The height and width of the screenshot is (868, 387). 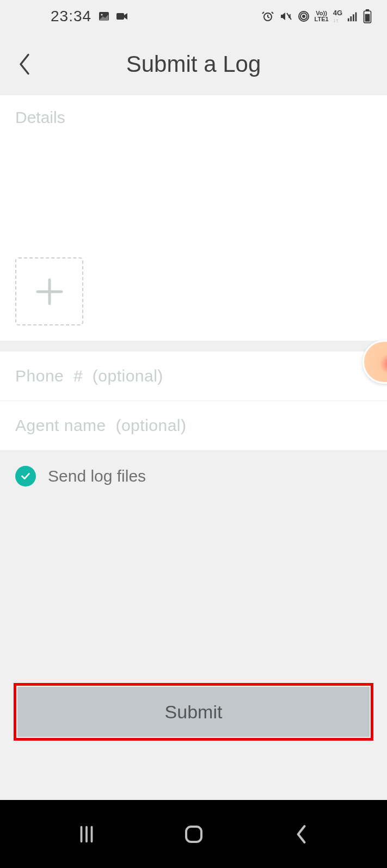 I want to click on app-header: Submit a Log, so click(x=194, y=64).